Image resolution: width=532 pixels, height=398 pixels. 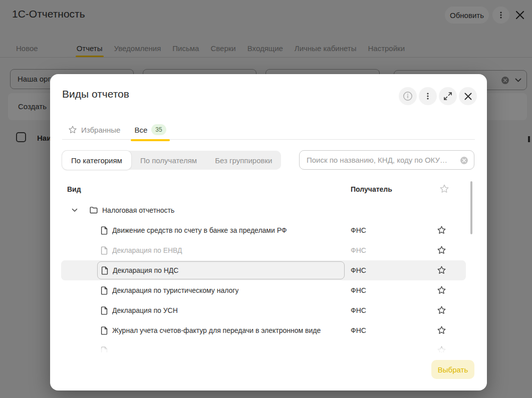 I want to click on kebab-icon, so click(x=428, y=96).